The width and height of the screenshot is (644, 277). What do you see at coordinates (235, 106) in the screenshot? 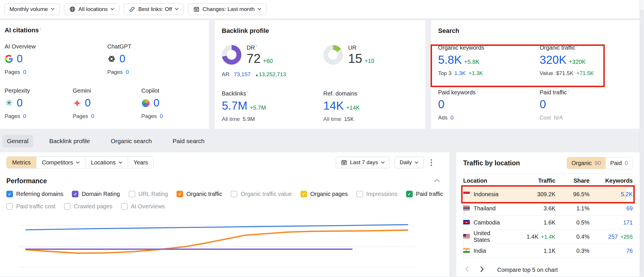
I see `backlinks-value: 5.7M` at bounding box center [235, 106].